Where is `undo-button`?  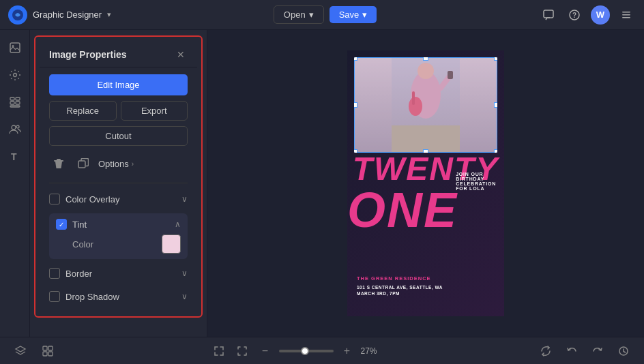 undo-button is located at coordinates (572, 351).